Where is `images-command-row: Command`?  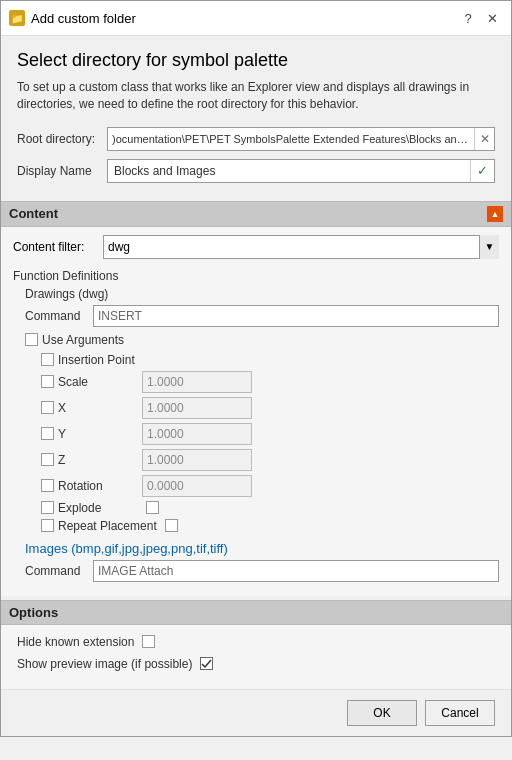
images-command-row: Command is located at coordinates (262, 571).